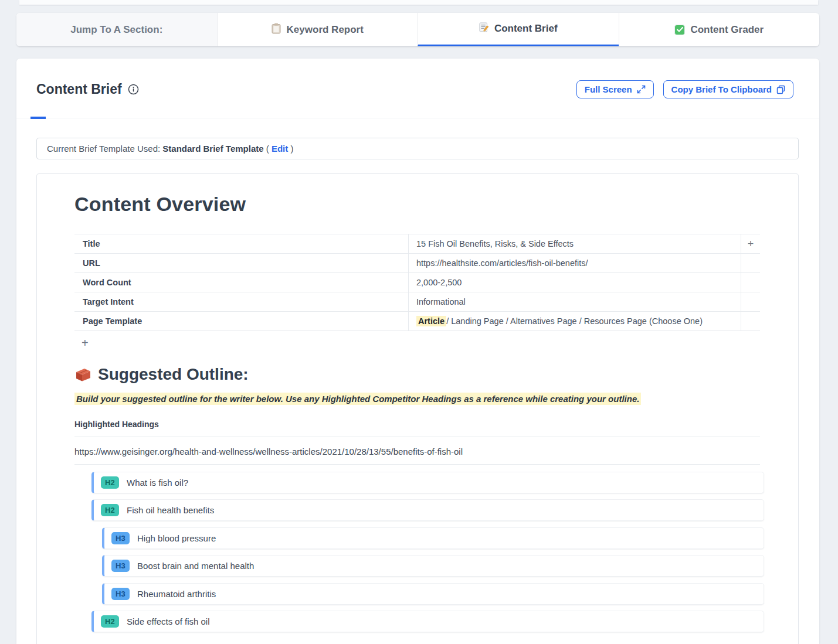  Describe the element at coordinates (433, 594) in the screenshot. I see `outline-heading-card: H3Rheumatoid arthritis` at that location.